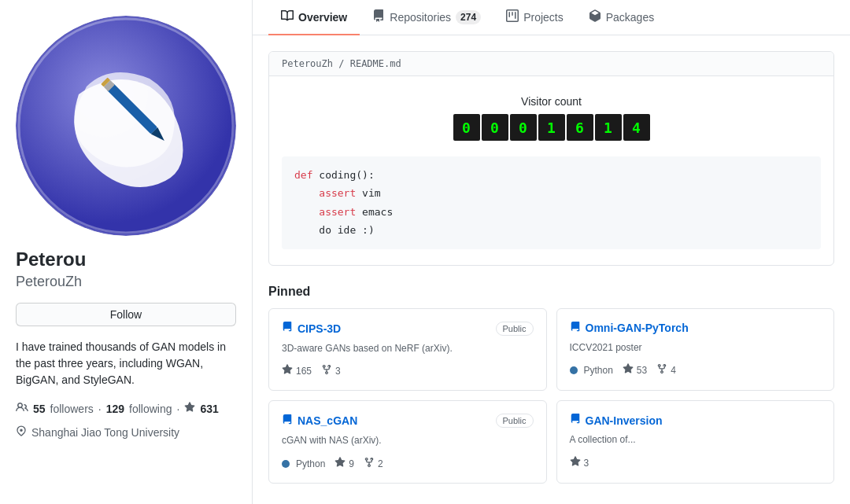 Image resolution: width=850 pixels, height=504 pixels. Describe the element at coordinates (373, 464) in the screenshot. I see `forks-item-nas: 2` at that location.